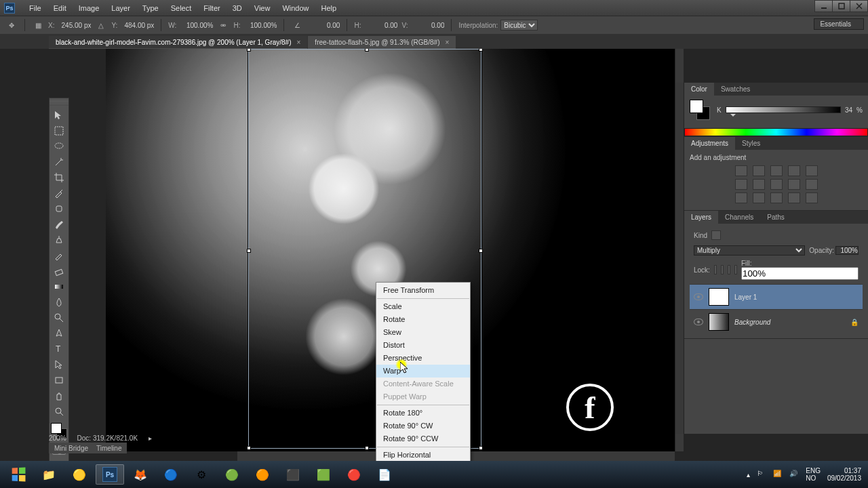  What do you see at coordinates (849, 110) in the screenshot?
I see `k-value: 34` at bounding box center [849, 110].